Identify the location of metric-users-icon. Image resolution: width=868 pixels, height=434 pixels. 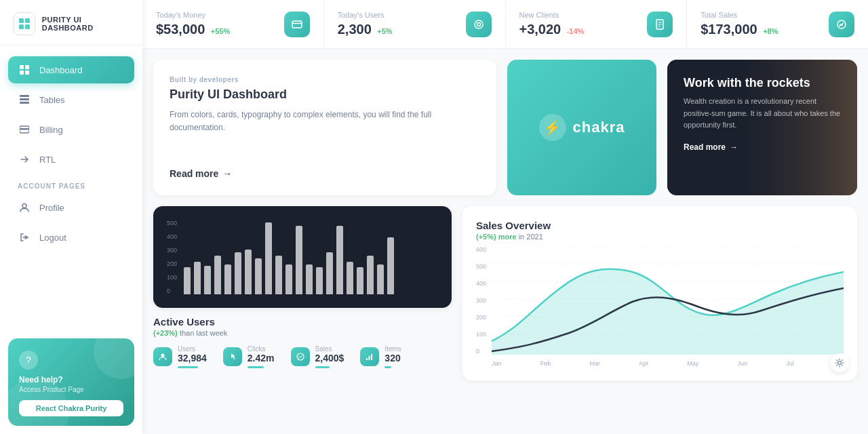
(163, 357).